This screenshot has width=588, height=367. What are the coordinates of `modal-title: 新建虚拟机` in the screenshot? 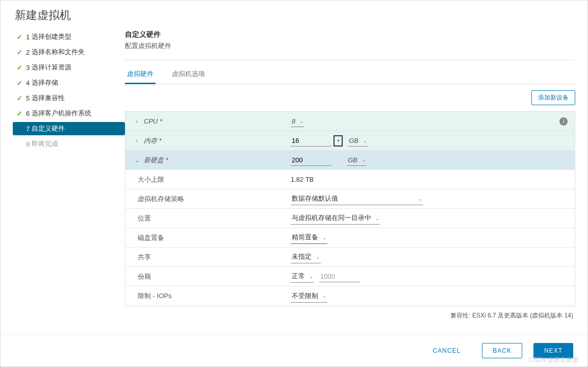 It's located at (294, 14).